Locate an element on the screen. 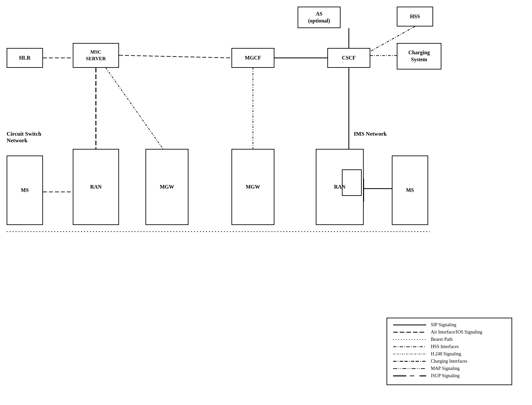 This screenshot has width=532, height=405. legend-charging: Charging Interfaces is located at coordinates (449, 361).